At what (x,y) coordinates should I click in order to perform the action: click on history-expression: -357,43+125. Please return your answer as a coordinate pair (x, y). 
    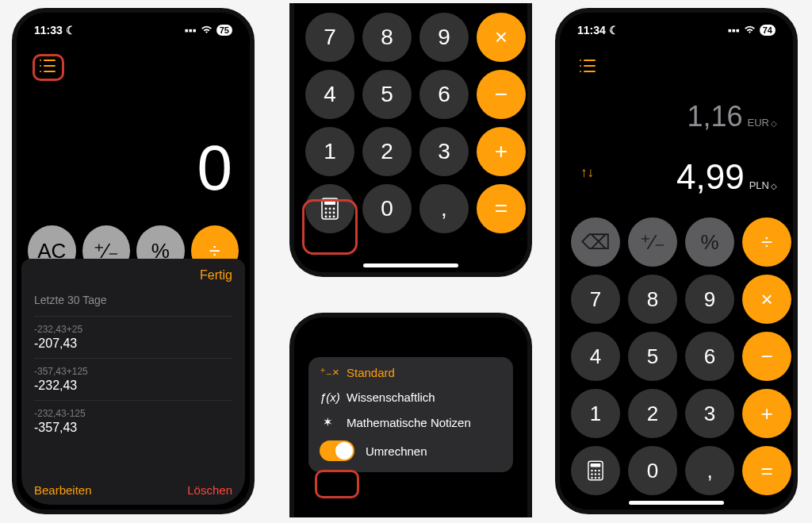
    Looking at the image, I should click on (133, 371).